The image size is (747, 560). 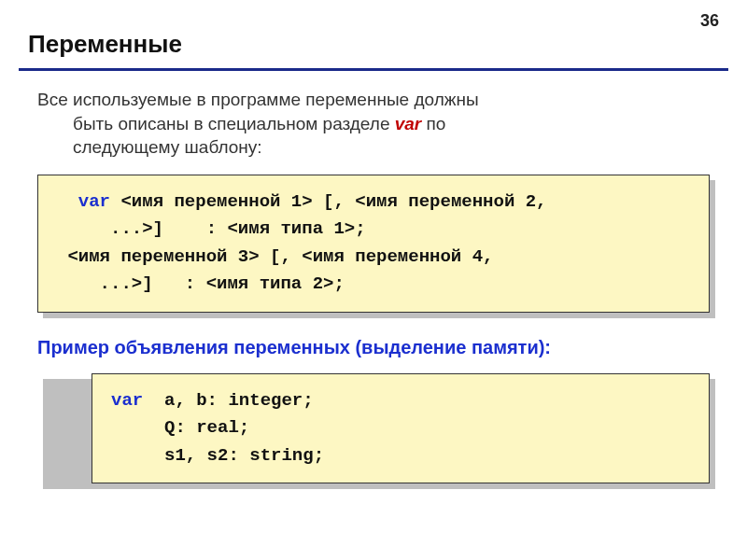 I want to click on code1-l1b: <имя переменной 1> [, <имя переменной 2,, so click(x=329, y=202).